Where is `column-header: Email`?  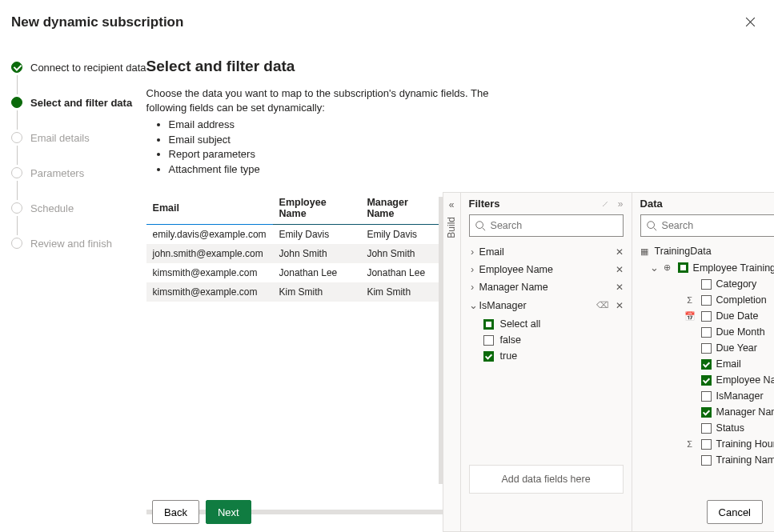
column-header: Email is located at coordinates (210, 208).